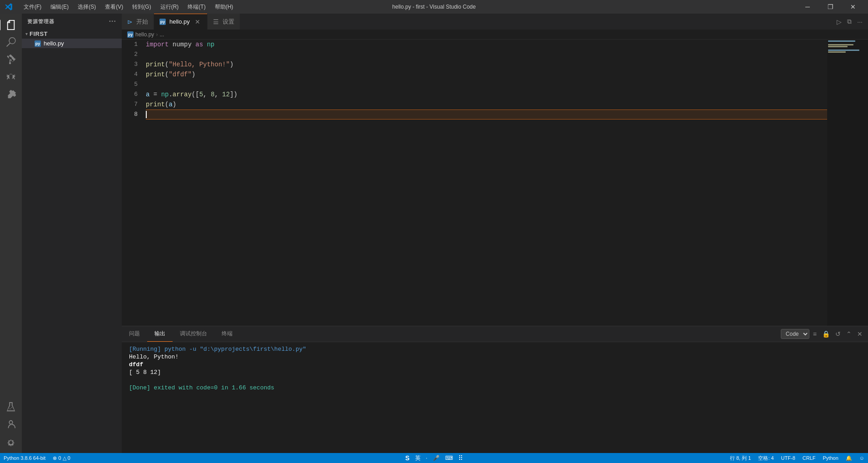 The height and width of the screenshot is (463, 868). I want to click on menu-terminal: 终端(T), so click(196, 7).